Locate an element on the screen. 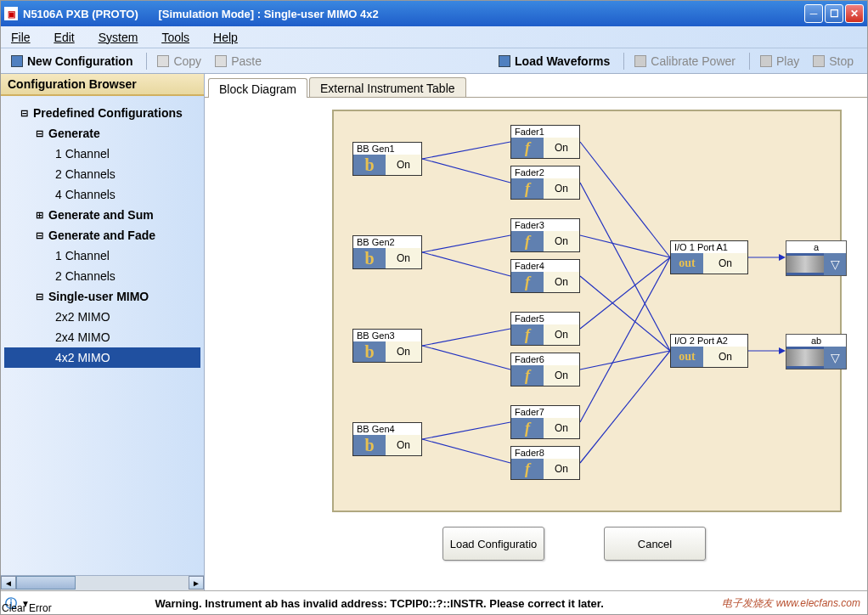 Image resolution: width=868 pixels, height=615 pixels. tree-su-mimo: ⊟Single-user MIMO is located at coordinates (102, 296).